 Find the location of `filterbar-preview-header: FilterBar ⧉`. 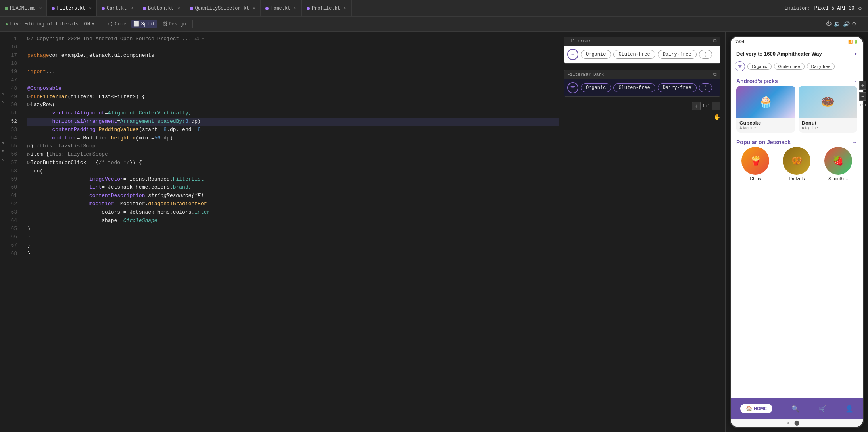

filterbar-preview-header: FilterBar ⧉ is located at coordinates (642, 41).